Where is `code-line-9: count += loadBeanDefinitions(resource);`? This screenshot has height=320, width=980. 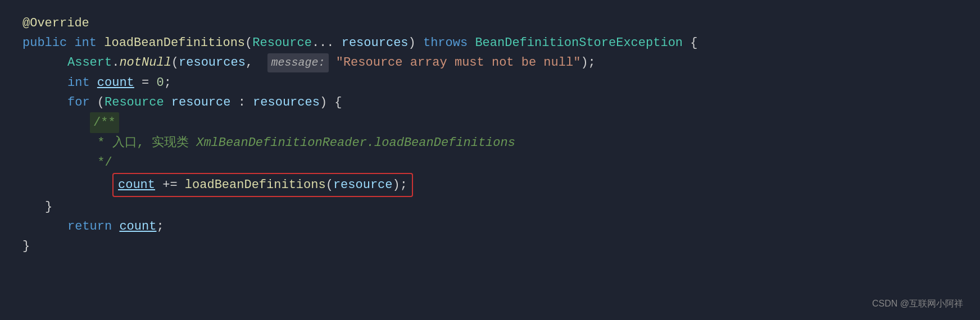
code-line-9: count += loadBeanDefinitions(resource); is located at coordinates (490, 185).